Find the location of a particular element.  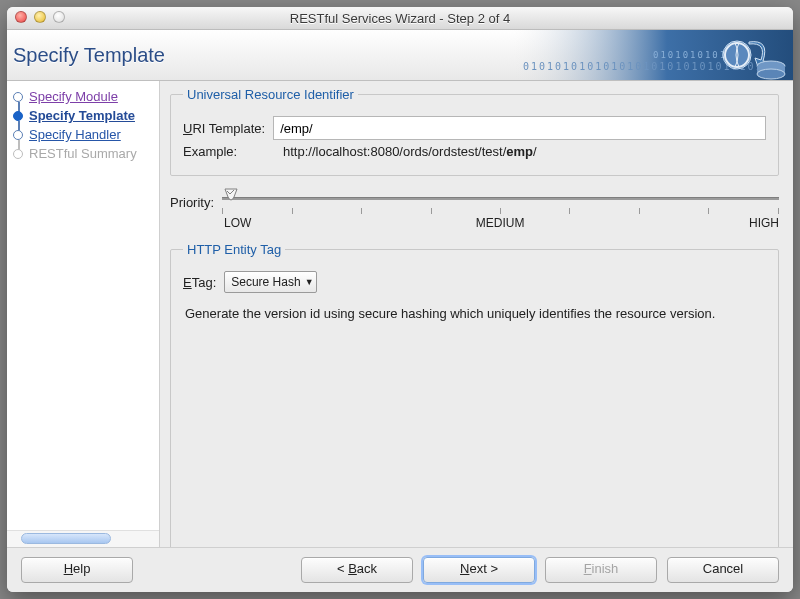

step-label: Specify Template is located at coordinates (82, 116).